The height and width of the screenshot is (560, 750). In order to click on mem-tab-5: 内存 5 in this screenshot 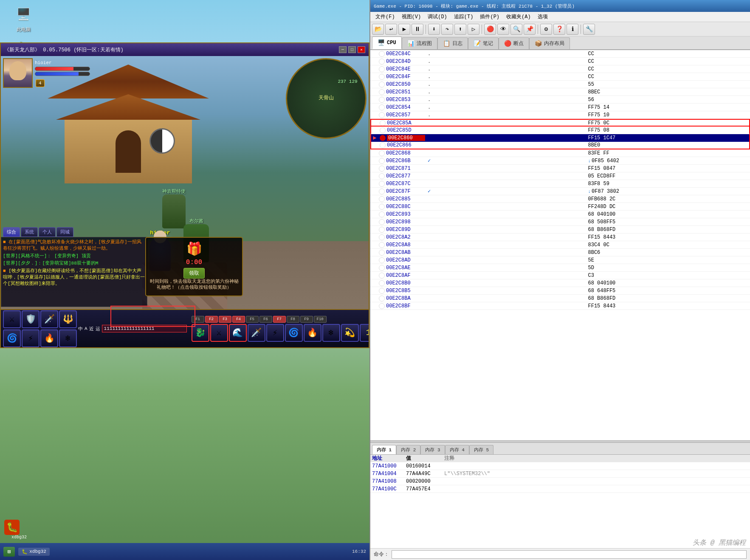, I will do `click(482, 450)`.